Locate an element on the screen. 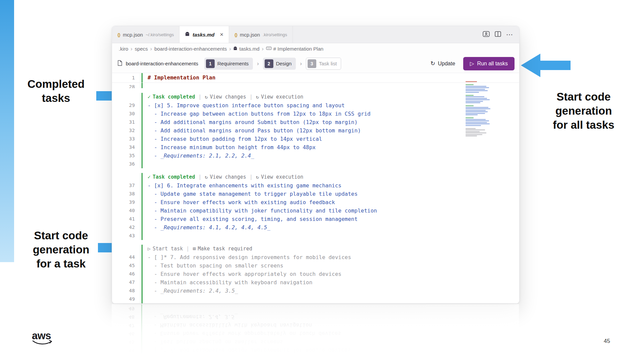 Image resolution: width=644 pixels, height=362 pixels. code-line-44: 44- [ ]* 7. Add responsive design improv… is located at coordinates (316, 257).